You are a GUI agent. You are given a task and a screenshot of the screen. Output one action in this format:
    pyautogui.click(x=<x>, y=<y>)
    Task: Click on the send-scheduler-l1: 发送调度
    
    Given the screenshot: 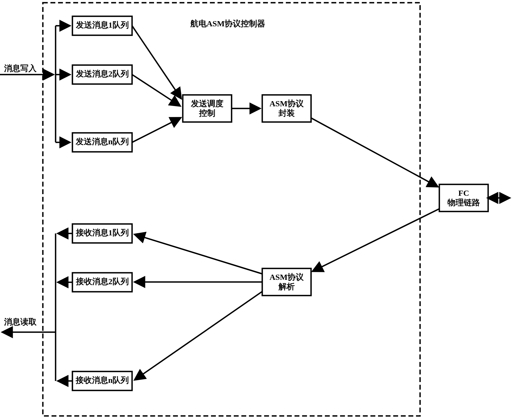 What is the action you would take?
    pyautogui.click(x=207, y=104)
    